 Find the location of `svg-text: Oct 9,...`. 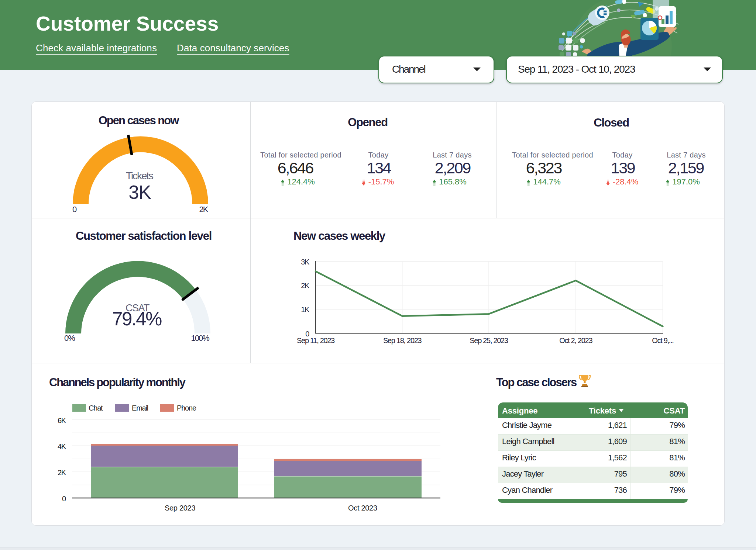

svg-text: Oct 9,... is located at coordinates (663, 340).